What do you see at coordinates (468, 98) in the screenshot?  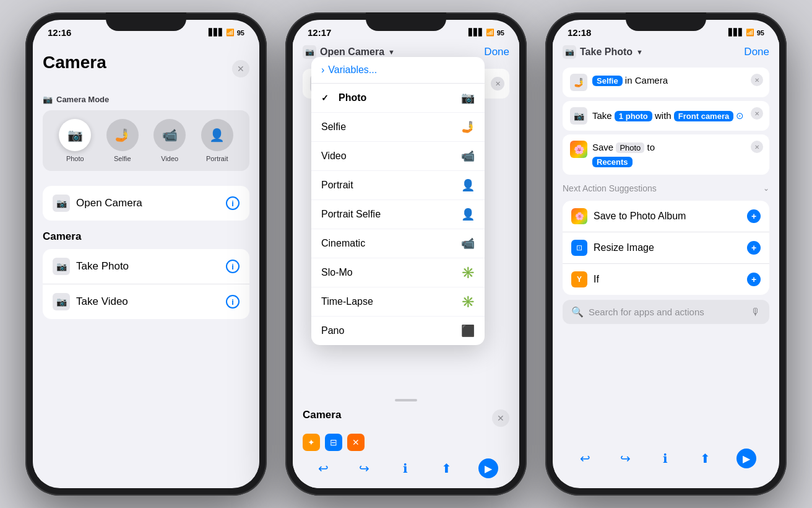 I see `camera-icon-dd: 📷` at bounding box center [468, 98].